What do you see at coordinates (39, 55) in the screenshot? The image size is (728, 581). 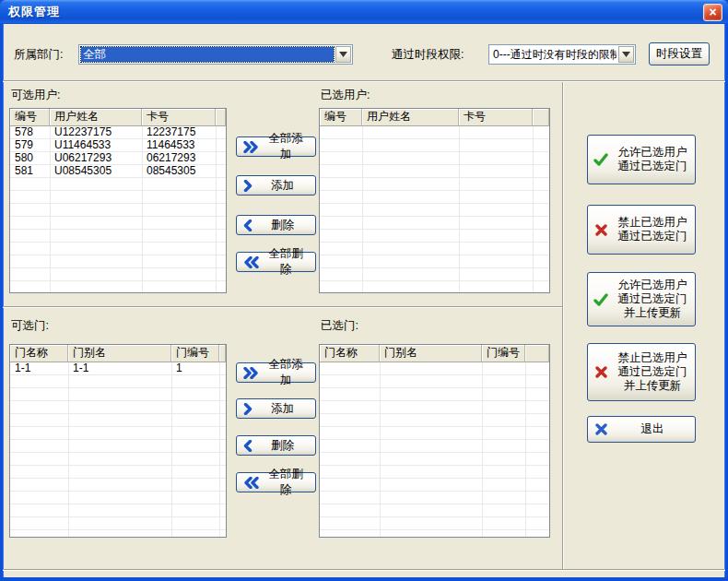 I see `department-label: 所属部门:` at bounding box center [39, 55].